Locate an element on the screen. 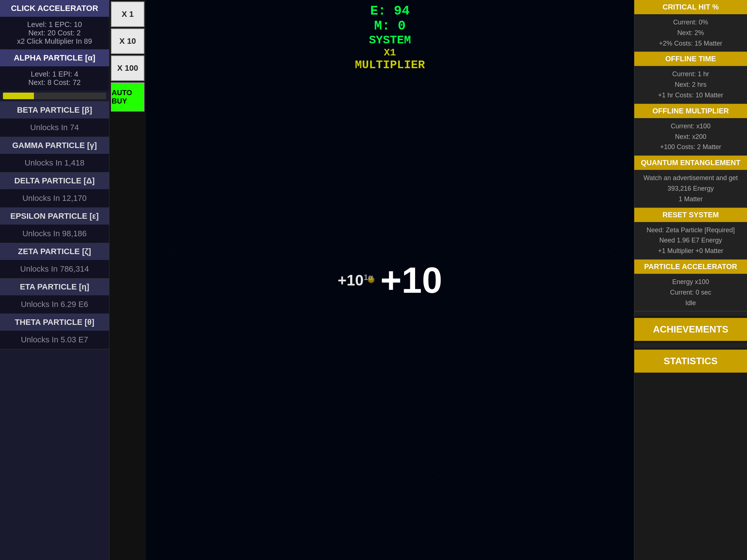 This screenshot has height=560, width=747. upgrade-section-gamma-particle: GAMMA PARTICLE [γ]Unlocks In 1,418 is located at coordinates (55, 155).